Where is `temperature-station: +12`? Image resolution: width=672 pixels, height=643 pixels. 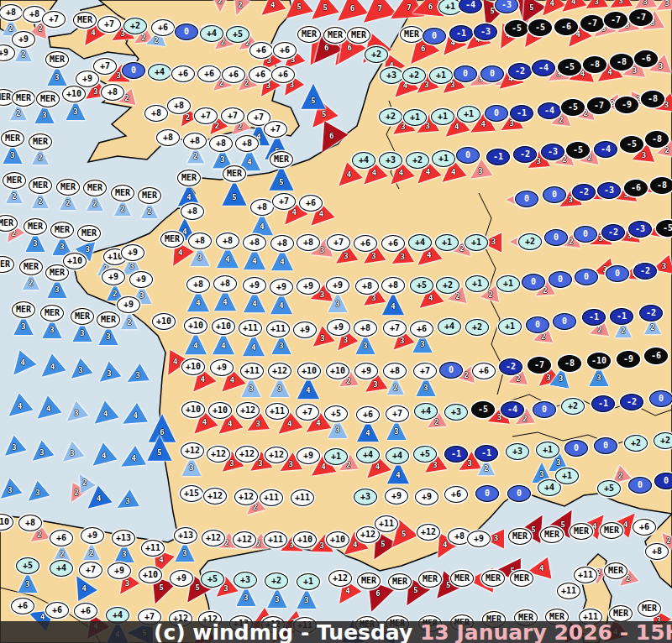 temperature-station: +12 is located at coordinates (218, 454).